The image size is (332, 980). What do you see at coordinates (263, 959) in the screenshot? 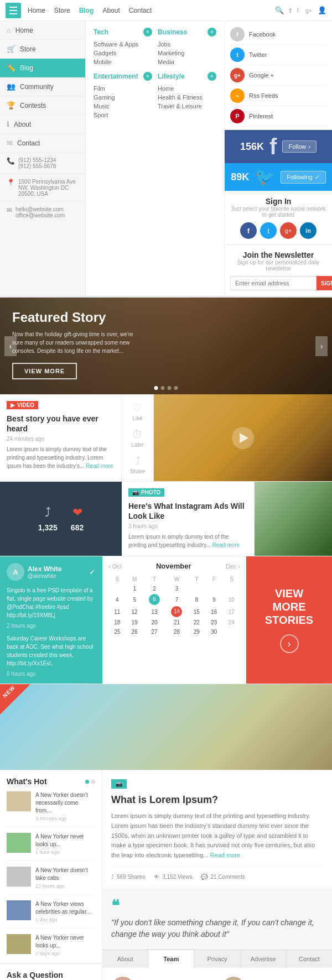
I see `tab-advertise: Advertise` at bounding box center [263, 959].